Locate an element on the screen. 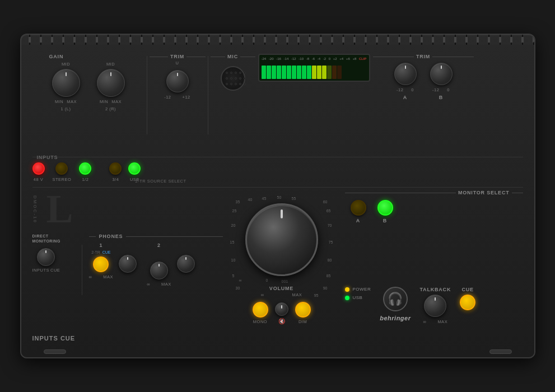 The height and width of the screenshot is (392, 555). trim-right-section: TRIM -12 0 A -12 is located at coordinates (423, 76).